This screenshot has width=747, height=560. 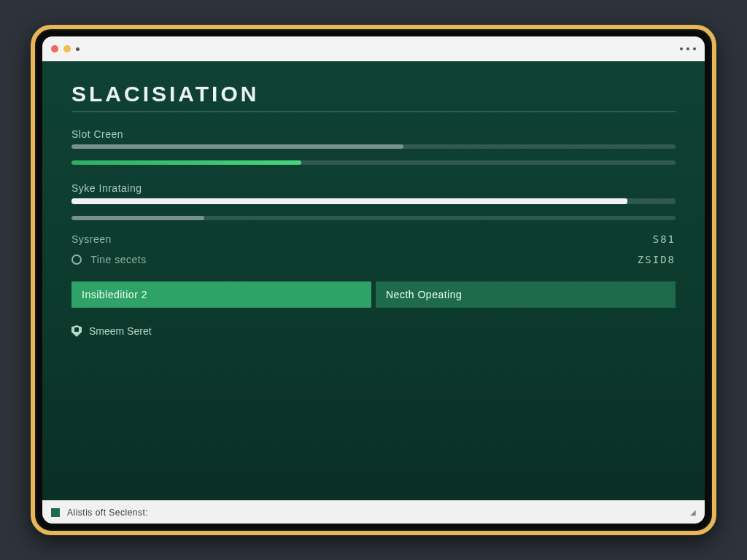 I want to click on stat-value: S81, so click(x=664, y=239).